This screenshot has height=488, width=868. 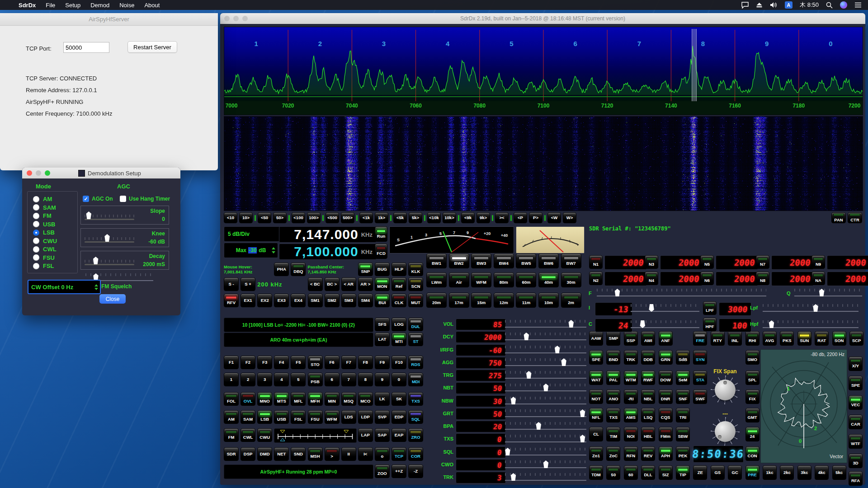 I want to click on btn-n6: N6, so click(x=707, y=278).